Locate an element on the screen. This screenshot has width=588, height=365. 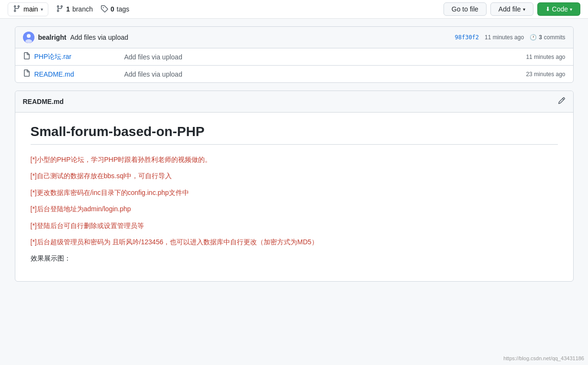
file-time: 23 minutes ago is located at coordinates (545, 74).